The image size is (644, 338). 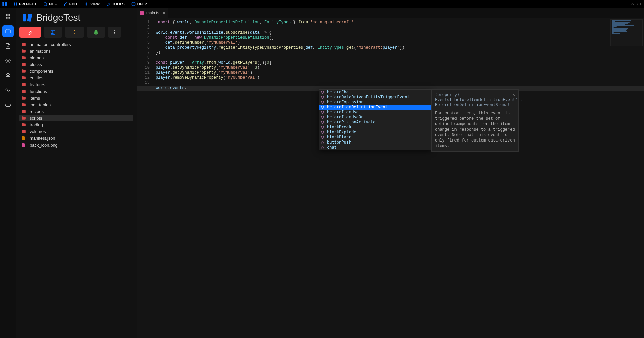 What do you see at coordinates (115, 32) in the screenshot?
I see `more-button` at bounding box center [115, 32].